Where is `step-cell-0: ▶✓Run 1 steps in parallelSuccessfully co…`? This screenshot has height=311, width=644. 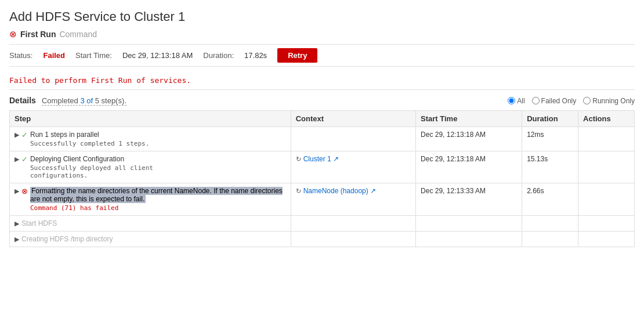 step-cell-0: ▶✓Run 1 steps in parallelSuccessfully co… is located at coordinates (151, 139).